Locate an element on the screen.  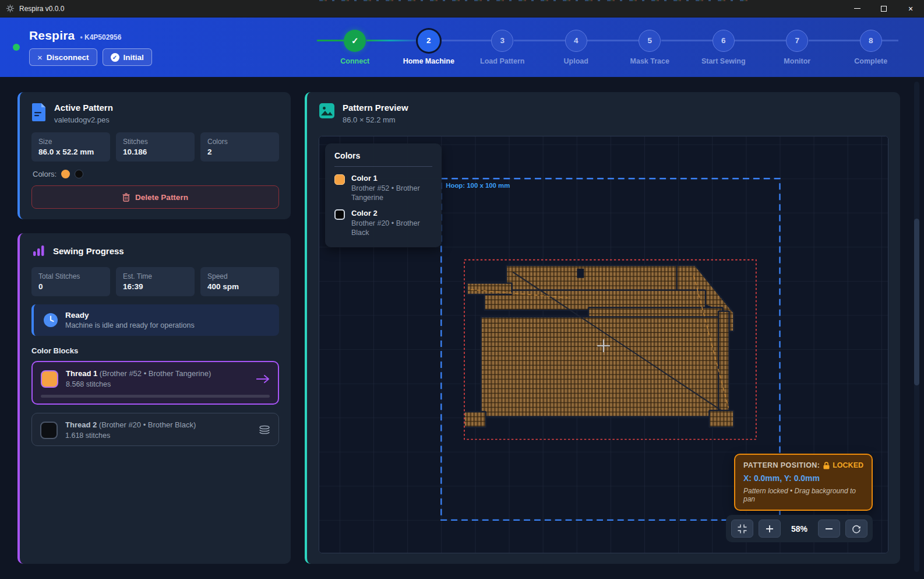
legend-item-color1: Color 1 Brother #52 • Brother Tangerine is located at coordinates (383, 188).